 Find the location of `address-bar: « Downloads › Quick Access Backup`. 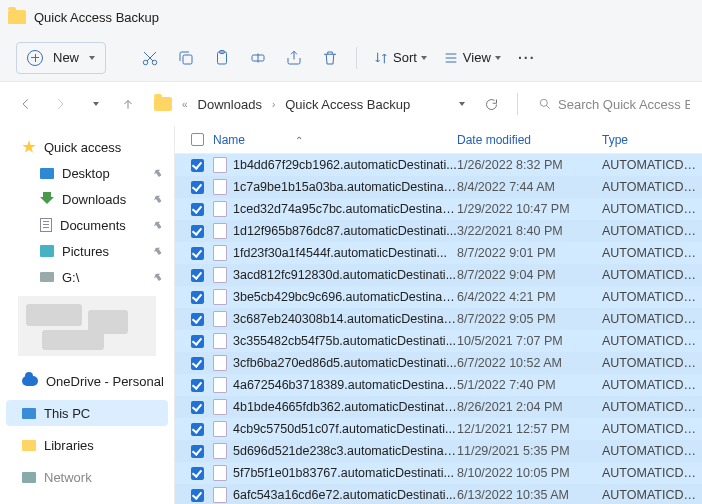

address-bar: « Downloads › Quick Access Backup is located at coordinates (310, 104).